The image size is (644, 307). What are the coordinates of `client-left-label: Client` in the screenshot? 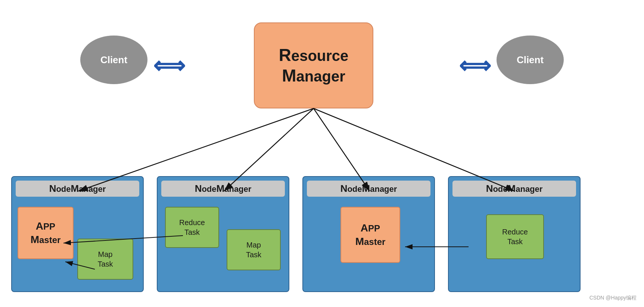 It's located at (114, 60).